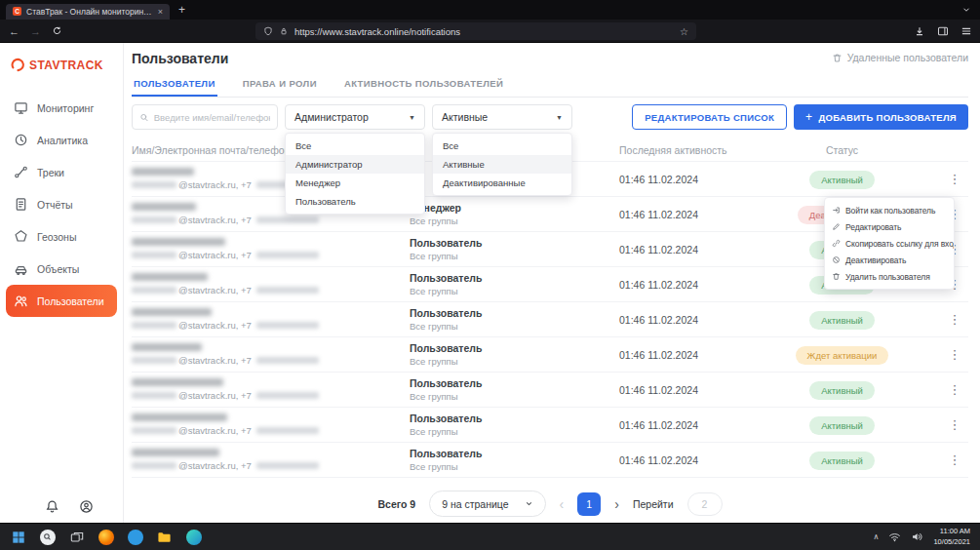  Describe the element at coordinates (889, 211) in the screenshot. I see `menu-item-login-as-user: Войти как пользователь` at that location.